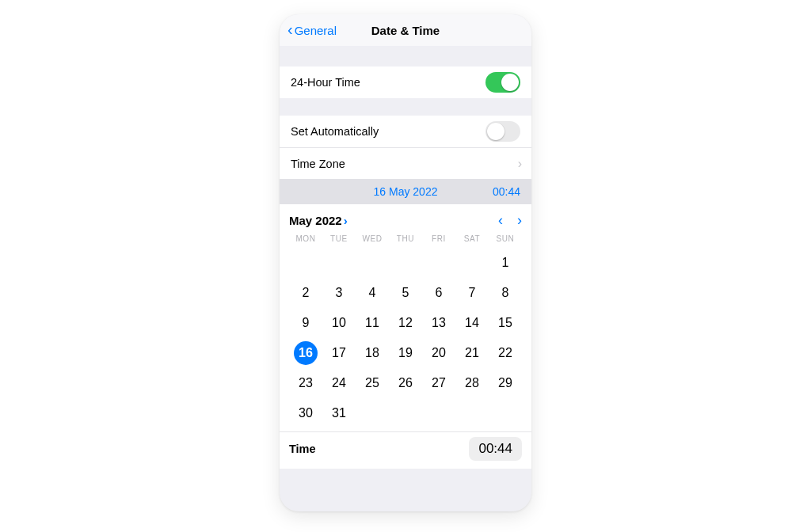 The image size is (811, 532). What do you see at coordinates (439, 383) in the screenshot?
I see `calendar-day: 27` at bounding box center [439, 383].